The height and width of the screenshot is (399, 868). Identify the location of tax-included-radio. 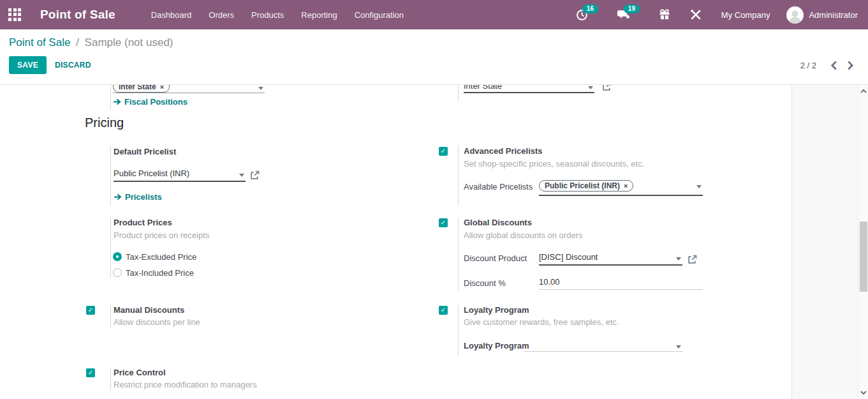
(117, 273).